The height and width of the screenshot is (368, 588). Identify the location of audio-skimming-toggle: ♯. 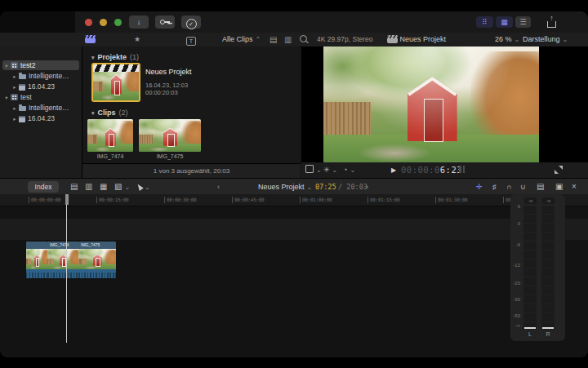
(495, 187).